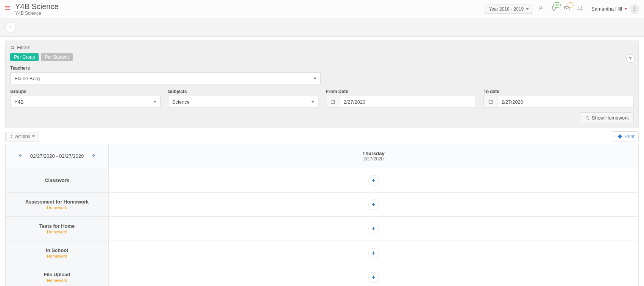  Describe the element at coordinates (322, 9) in the screenshot. I see `top-header: Y4B Science Y4B Science Year 2018 - 2019…` at that location.